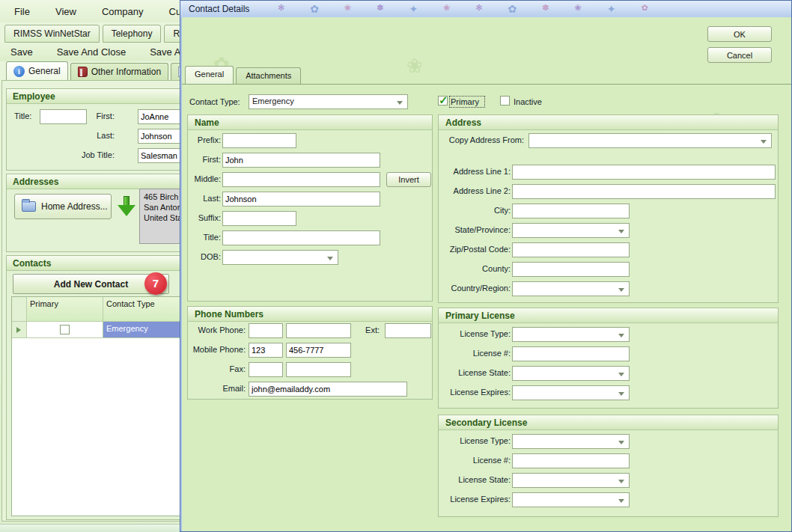 The width and height of the screenshot is (792, 532). What do you see at coordinates (266, 350) in the screenshot?
I see `mobile-phone-area-input` at bounding box center [266, 350].